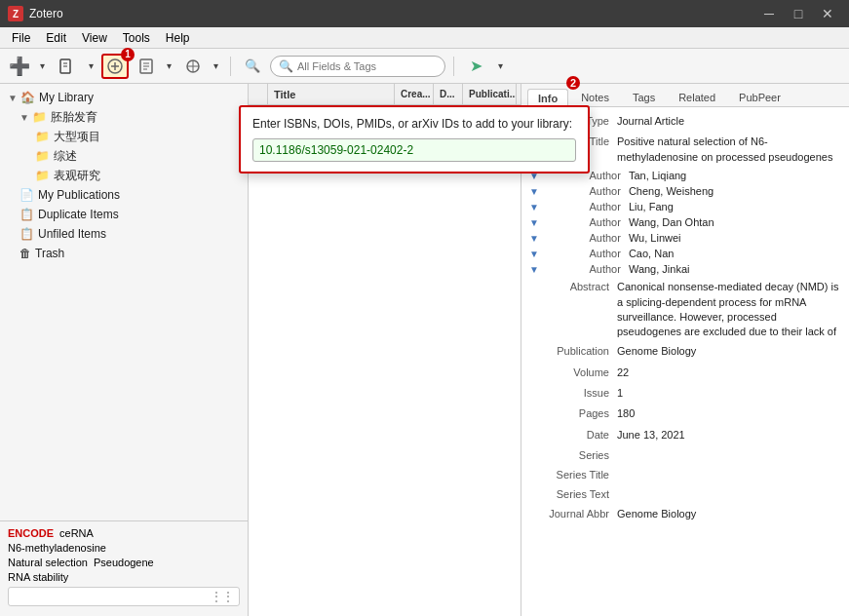 The width and height of the screenshot is (849, 616). I want to click on tab-notes: Notes, so click(595, 97).